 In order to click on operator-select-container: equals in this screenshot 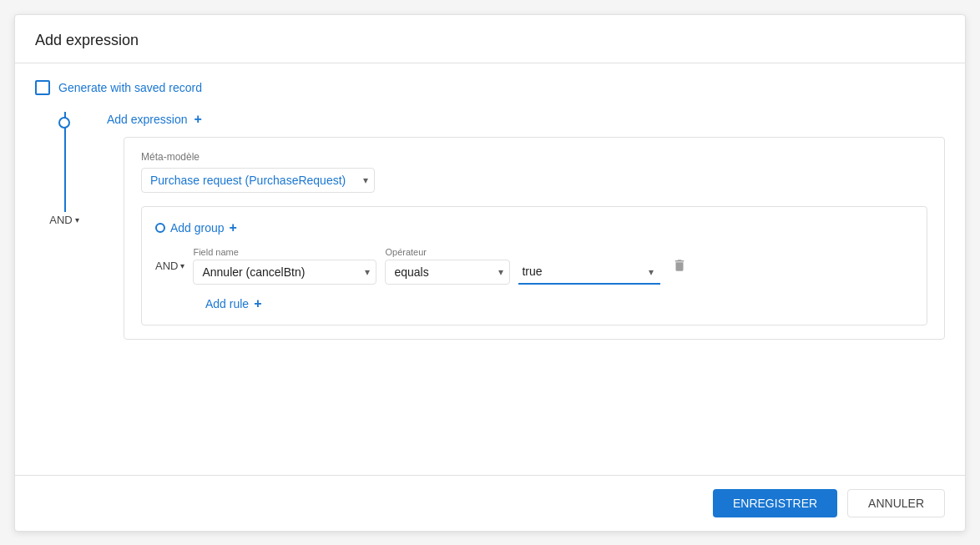, I will do `click(447, 272)`.